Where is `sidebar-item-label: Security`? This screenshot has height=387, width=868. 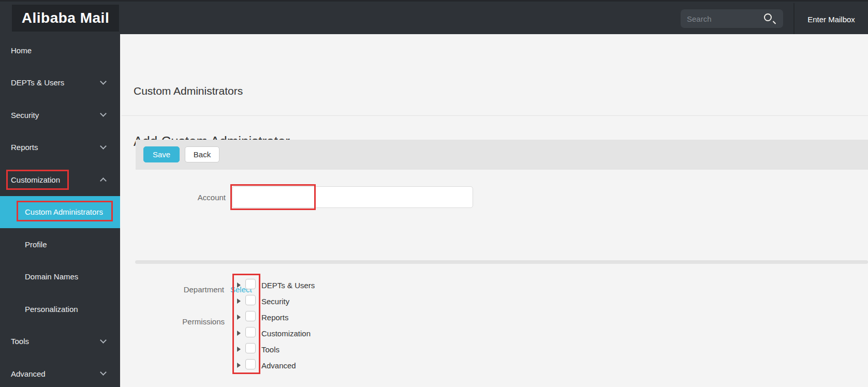 sidebar-item-label: Security is located at coordinates (25, 115).